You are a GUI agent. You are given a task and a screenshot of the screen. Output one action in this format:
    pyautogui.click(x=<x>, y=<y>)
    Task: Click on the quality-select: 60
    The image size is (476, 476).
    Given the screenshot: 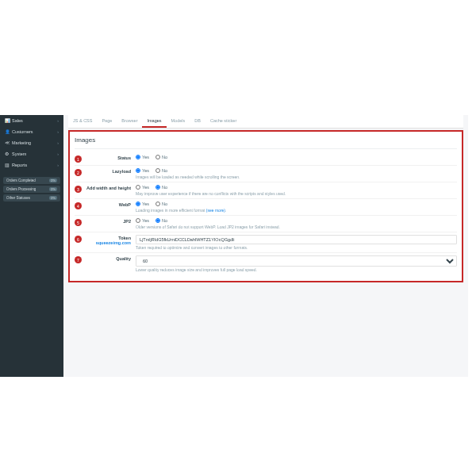 What is the action you would take?
    pyautogui.click(x=297, y=261)
    